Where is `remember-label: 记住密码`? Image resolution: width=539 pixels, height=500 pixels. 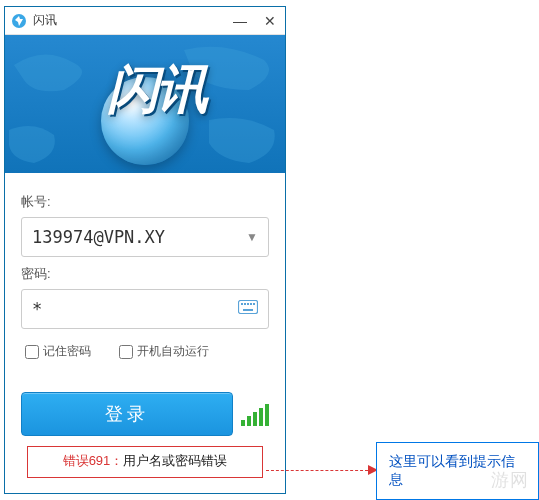 remember-label: 记住密码 is located at coordinates (67, 352).